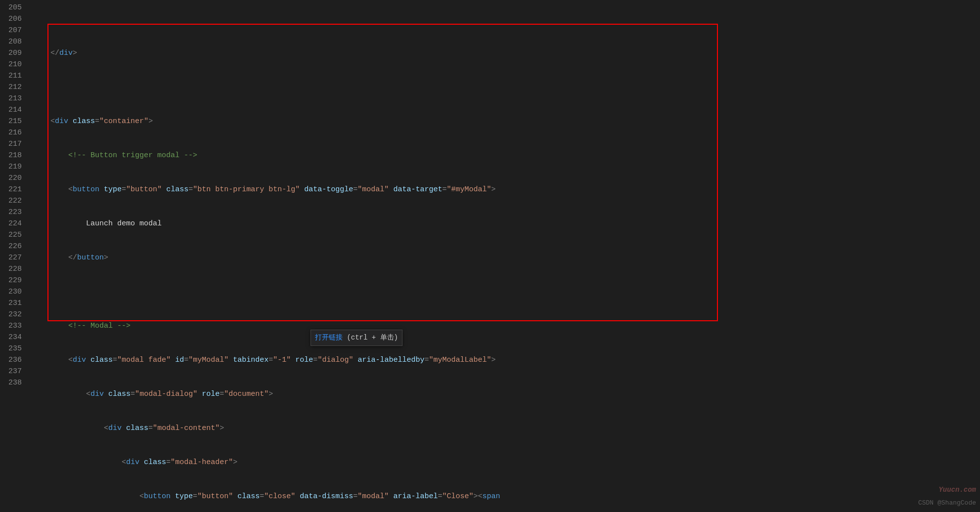 This screenshot has height=512, width=980. What do you see at coordinates (11, 8) in the screenshot?
I see `line-number: 205` at bounding box center [11, 8].